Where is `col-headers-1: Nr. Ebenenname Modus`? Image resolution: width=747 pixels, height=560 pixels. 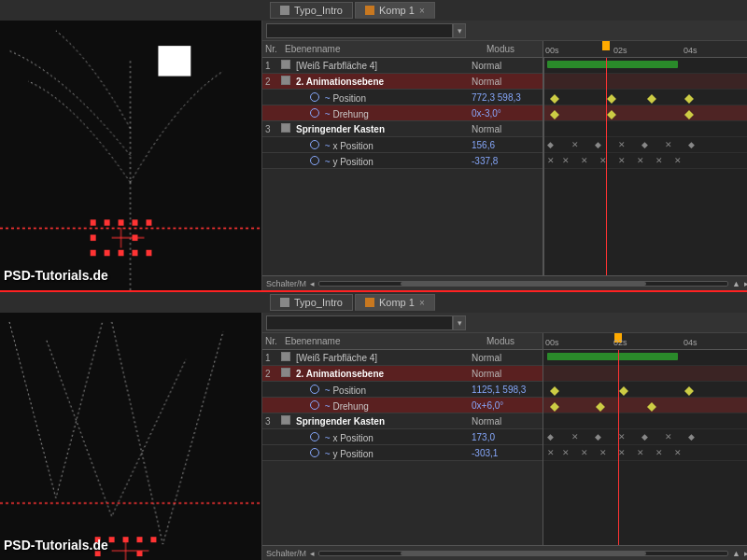 col-headers-1: Nr. Ebenenname Modus is located at coordinates (402, 49).